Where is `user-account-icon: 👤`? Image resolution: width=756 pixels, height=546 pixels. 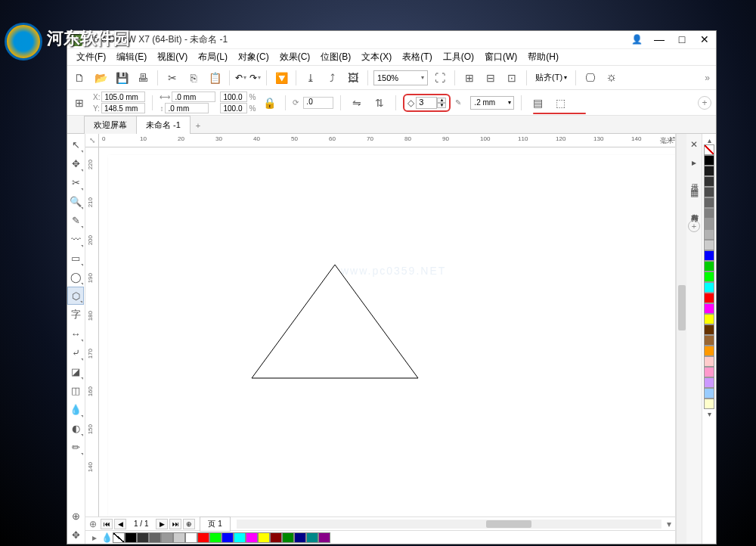 user-account-icon: 👤 is located at coordinates (637, 39).